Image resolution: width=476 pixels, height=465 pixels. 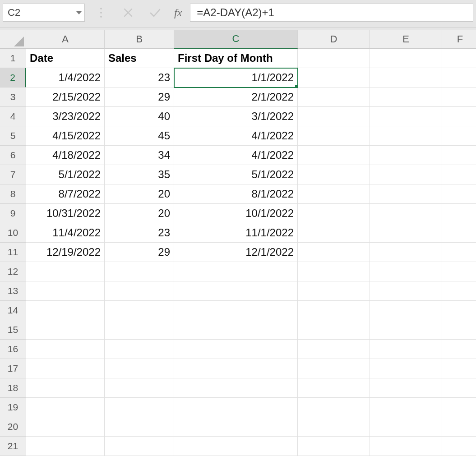 What do you see at coordinates (13, 388) in the screenshot?
I see `row-header-18: 18` at bounding box center [13, 388].